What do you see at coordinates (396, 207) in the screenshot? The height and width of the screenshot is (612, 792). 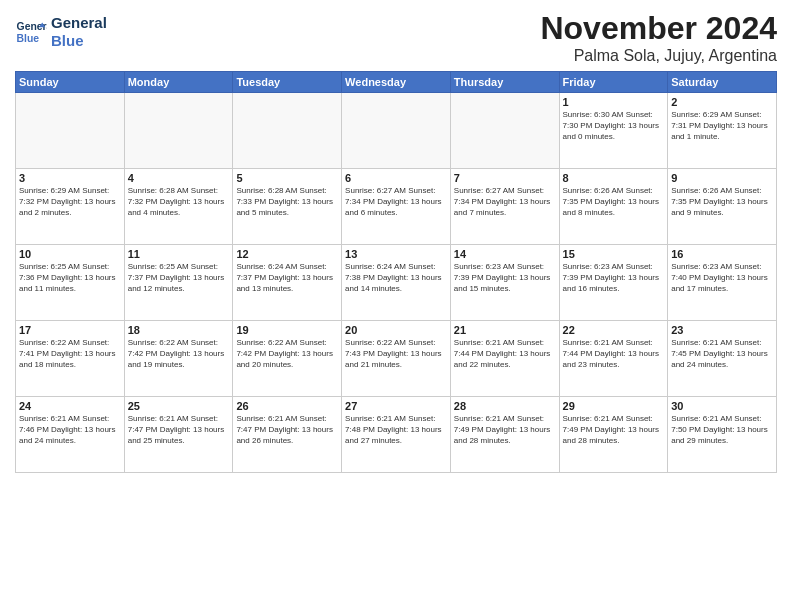 I see `calendar-week-2: 3Sunrise: 6:29 AM Sunset: 7:32 PM Daylig…` at bounding box center [396, 207].